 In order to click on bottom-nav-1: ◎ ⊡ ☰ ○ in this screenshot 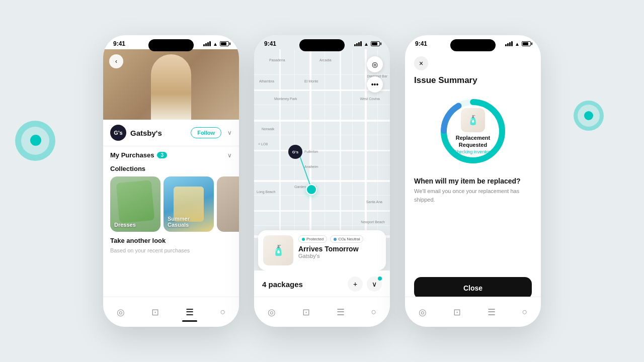, I will do `click(171, 312)`.